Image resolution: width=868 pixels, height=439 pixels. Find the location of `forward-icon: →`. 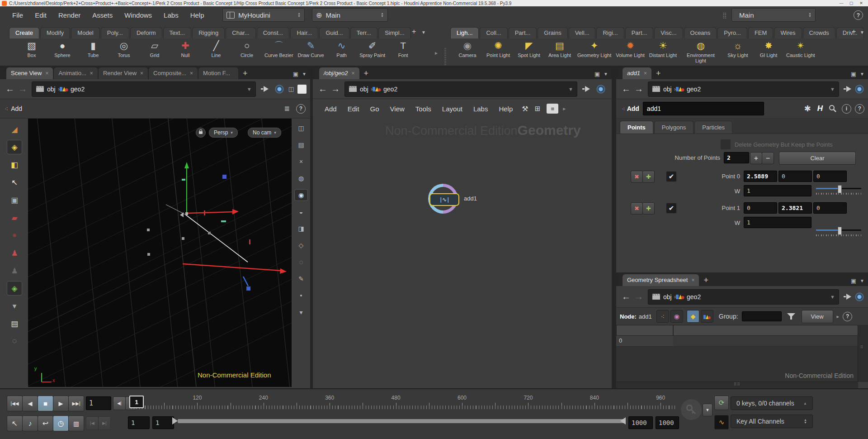

forward-icon: → is located at coordinates (639, 297).